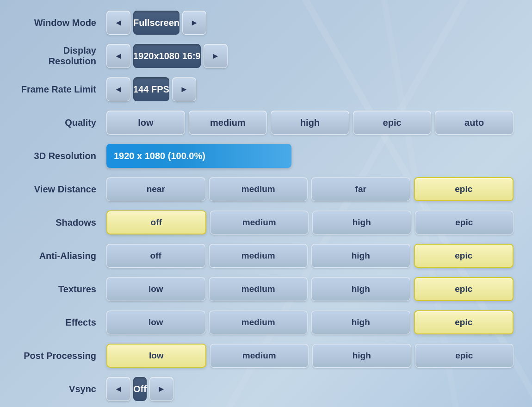 This screenshot has height=407, width=532. What do you see at coordinates (60, 156) in the screenshot?
I see `resolution-3d-label: 3D Resolution` at bounding box center [60, 156].